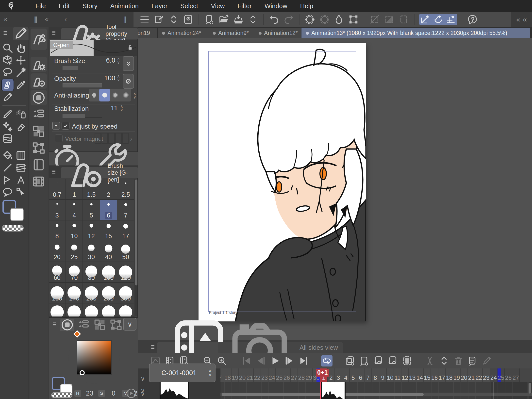 This screenshot has width=532, height=399. Describe the element at coordinates (451, 19) in the screenshot. I see `snap-to-grid-button` at that location.